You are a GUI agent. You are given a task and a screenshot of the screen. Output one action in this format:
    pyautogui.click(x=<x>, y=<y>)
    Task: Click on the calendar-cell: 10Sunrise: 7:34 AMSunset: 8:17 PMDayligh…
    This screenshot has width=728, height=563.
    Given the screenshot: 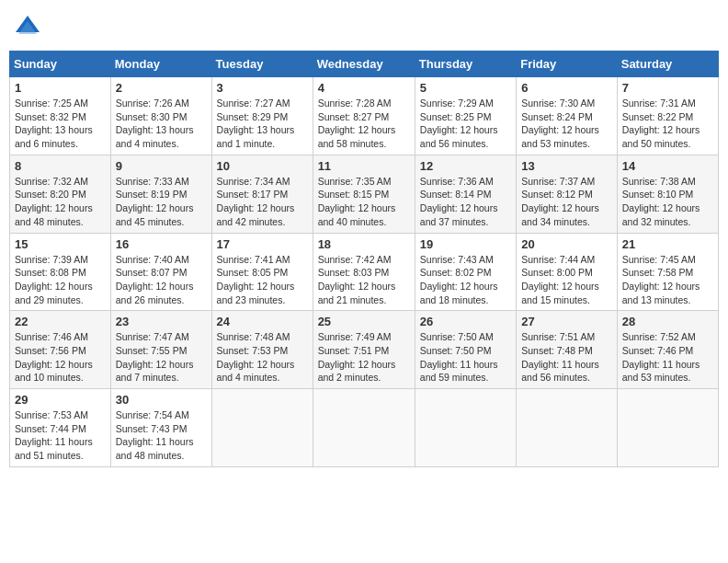 What is the action you would take?
    pyautogui.click(x=262, y=193)
    